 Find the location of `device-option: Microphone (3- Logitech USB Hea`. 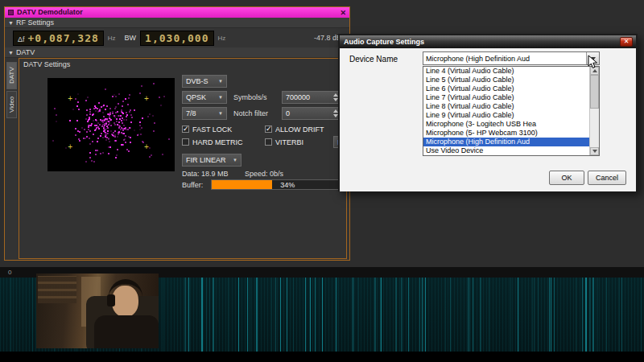

device-option: Microphone (3- Logitech USB Hea is located at coordinates (507, 124).